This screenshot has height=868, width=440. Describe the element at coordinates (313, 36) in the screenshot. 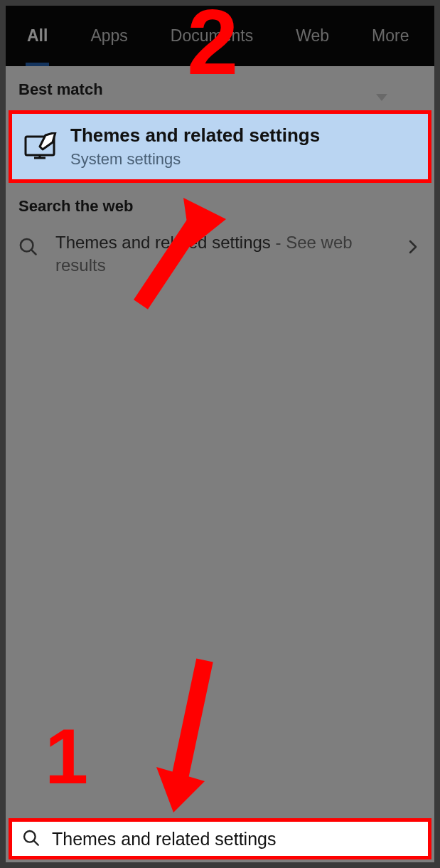

I see `tab-web: Web` at that location.